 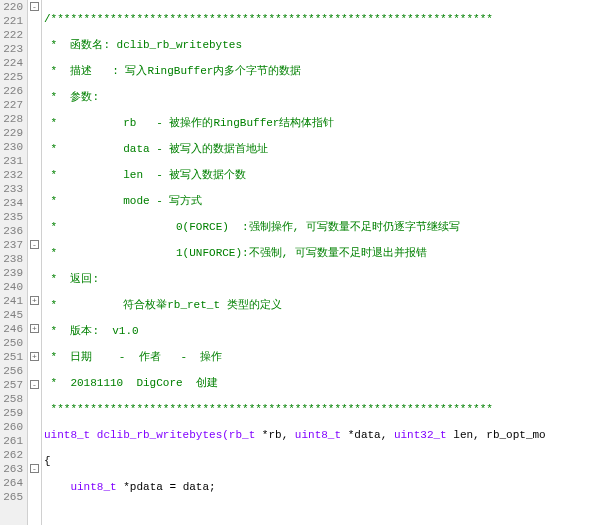 What do you see at coordinates (12, 91) in the screenshot?
I see `line-number: 226` at bounding box center [12, 91].